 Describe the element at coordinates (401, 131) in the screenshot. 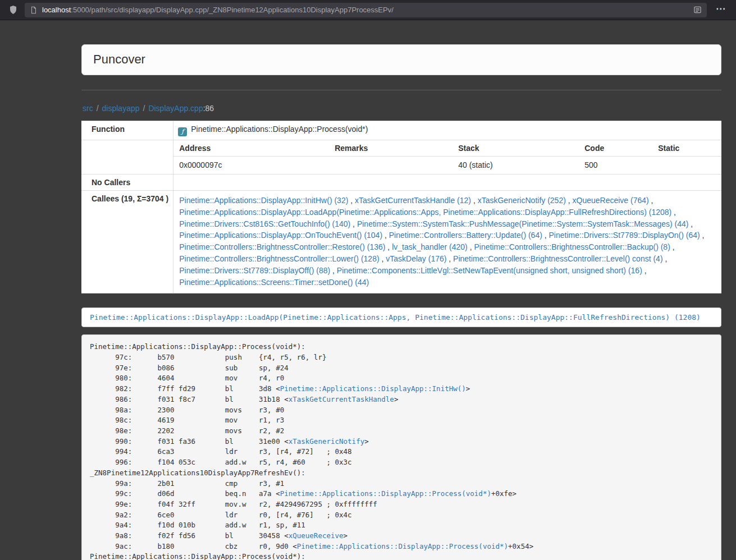

I see `function-row: Function ƒPinetime::Applications::Displa…` at that location.